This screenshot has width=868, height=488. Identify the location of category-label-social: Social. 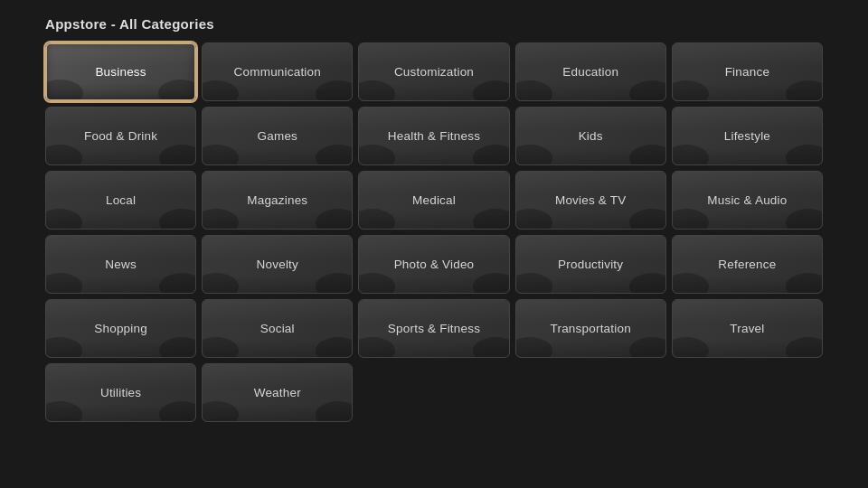
(278, 329).